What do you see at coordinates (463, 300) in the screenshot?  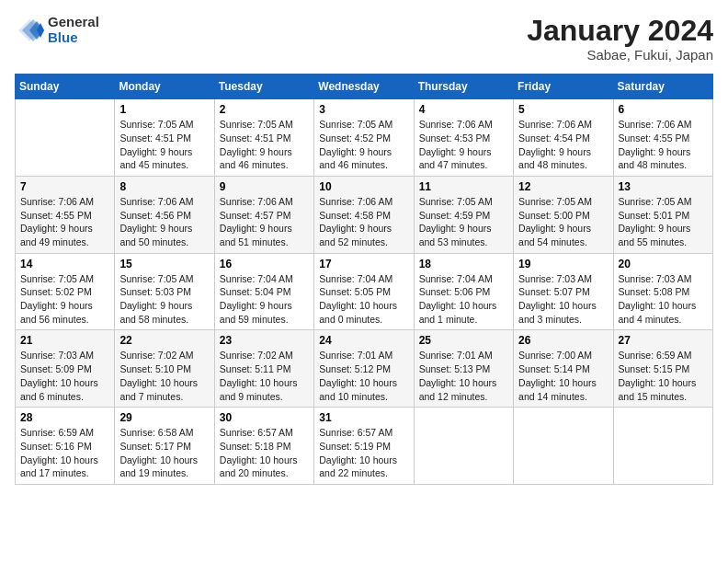 I see `day-info: Sunrise: 7:04 AMSunset: 5:06 PMDaylight:…` at bounding box center [463, 300].